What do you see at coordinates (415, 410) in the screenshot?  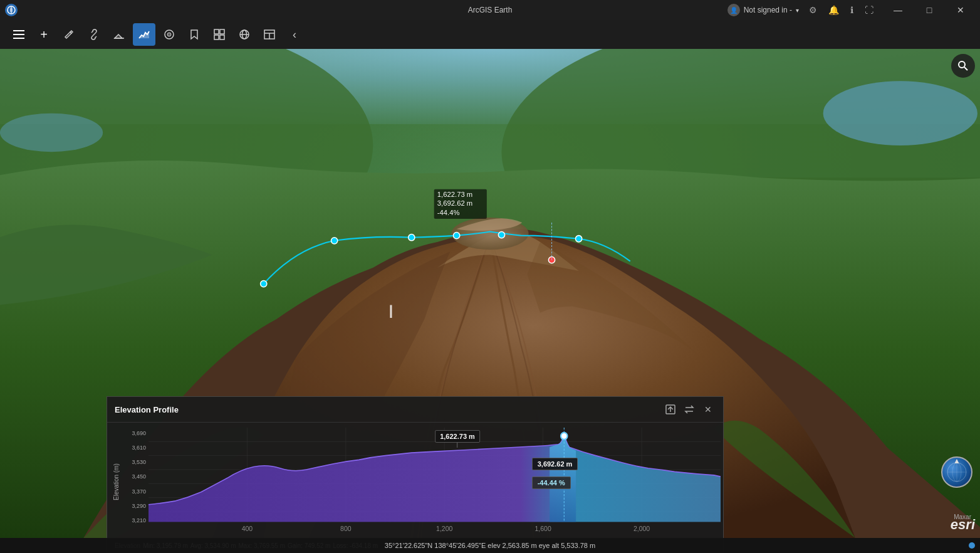 I see `elevation-panel-header: Elevation Profile ✕` at bounding box center [415, 410].